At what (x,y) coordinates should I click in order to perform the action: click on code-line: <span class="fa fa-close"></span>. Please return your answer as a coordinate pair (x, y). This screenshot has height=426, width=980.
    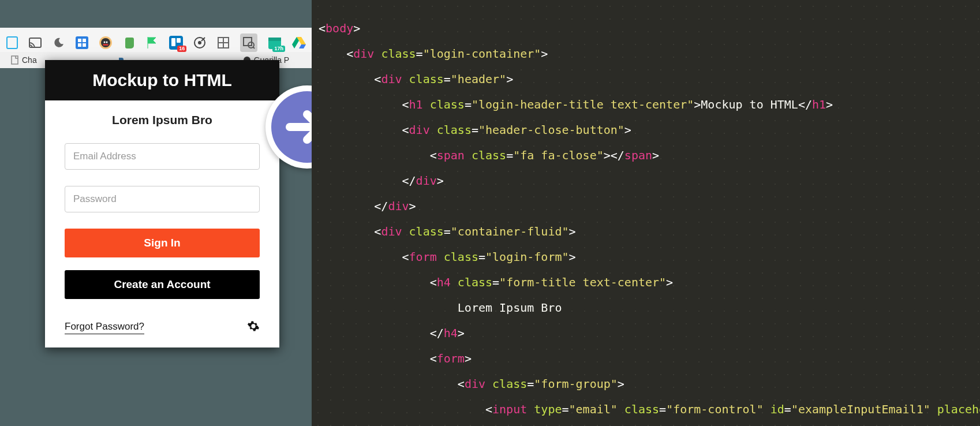
    Looking at the image, I should click on (649, 155).